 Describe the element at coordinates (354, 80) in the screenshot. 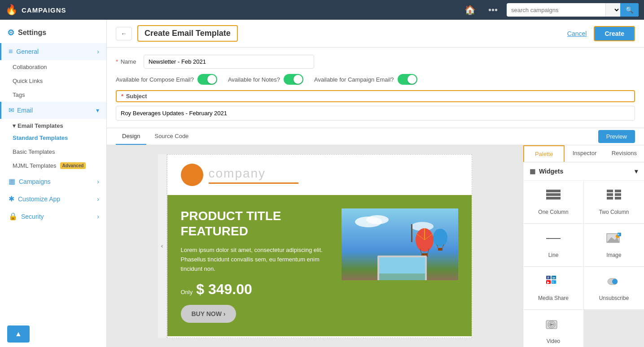

I see `campaign-email-label: Available for Campaign Email?` at that location.